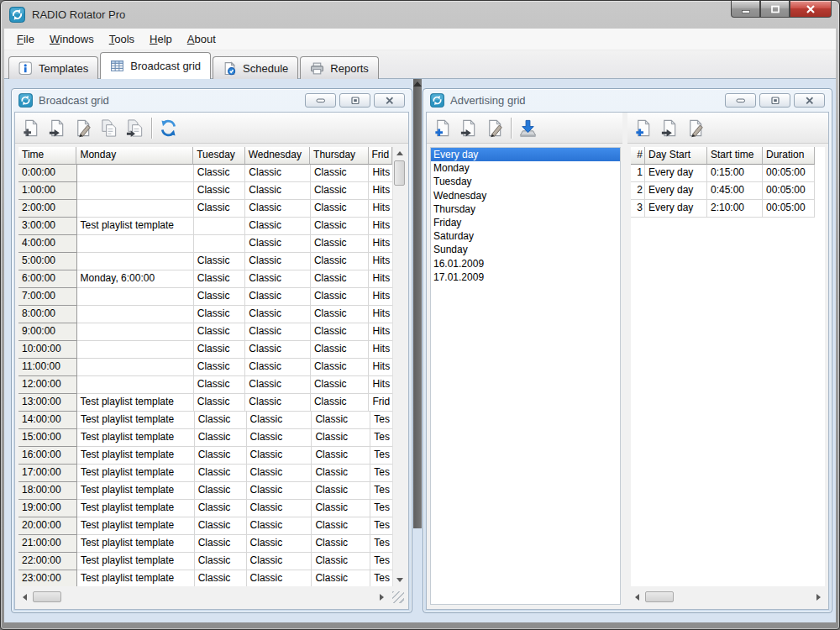 This screenshot has height=630, width=840. What do you see at coordinates (746, 9) in the screenshot?
I see `minimize-button` at bounding box center [746, 9].